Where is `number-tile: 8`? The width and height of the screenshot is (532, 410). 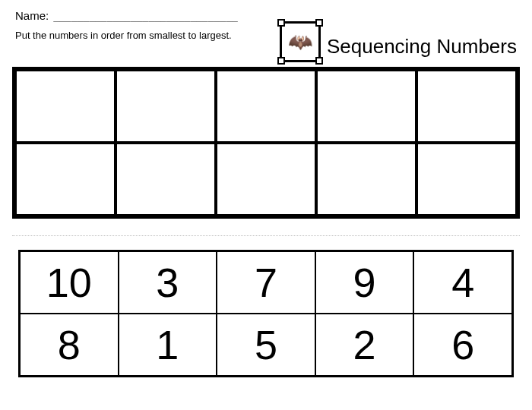 number-tile: 8 is located at coordinates (69, 345).